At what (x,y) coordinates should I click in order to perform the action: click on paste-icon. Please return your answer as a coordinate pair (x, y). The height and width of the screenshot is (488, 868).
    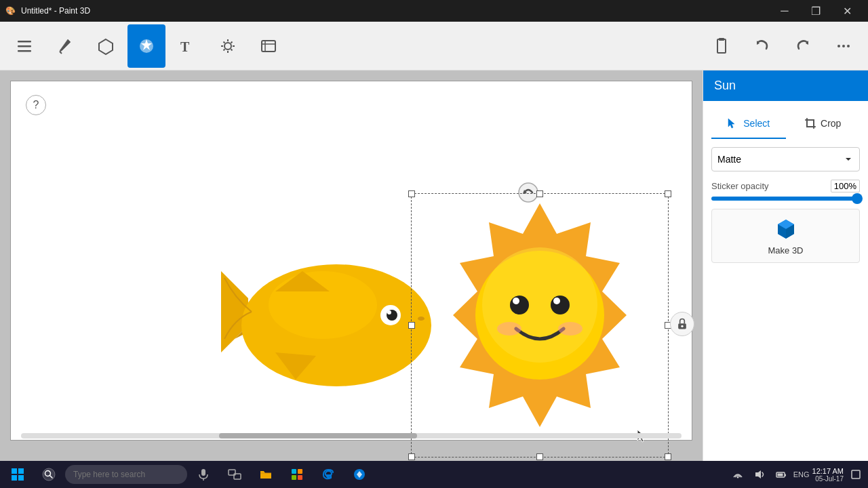
    Looking at the image, I should click on (722, 46).